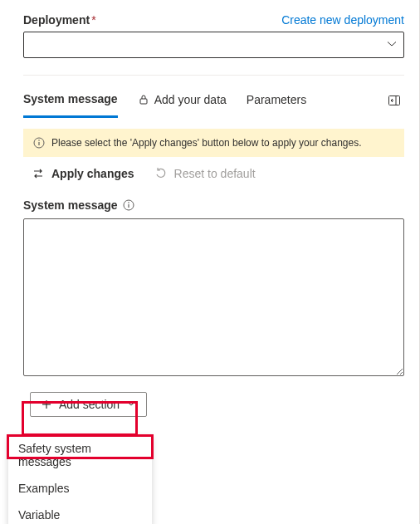 The image size is (420, 524). I want to click on tab-system-message: System message, so click(71, 101).